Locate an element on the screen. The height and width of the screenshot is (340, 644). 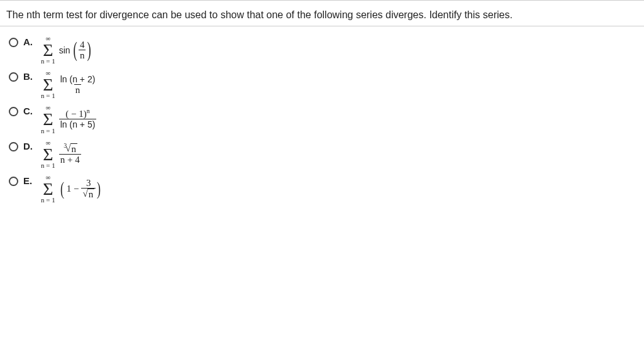
choice-B: B. ∞ Σ n = 1 ln (n + 2) n is located at coordinates (326, 84).